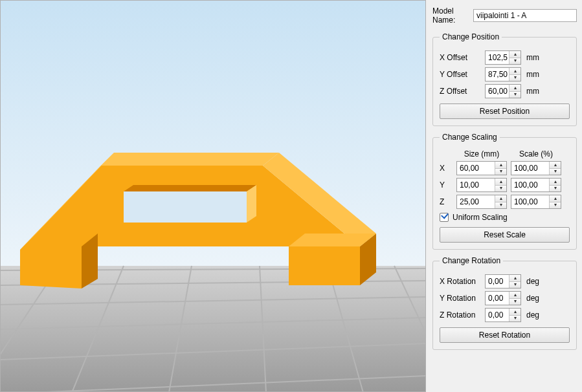 This screenshot has height=392, width=582. I want to click on z-offset-label: Z Offset, so click(460, 91).